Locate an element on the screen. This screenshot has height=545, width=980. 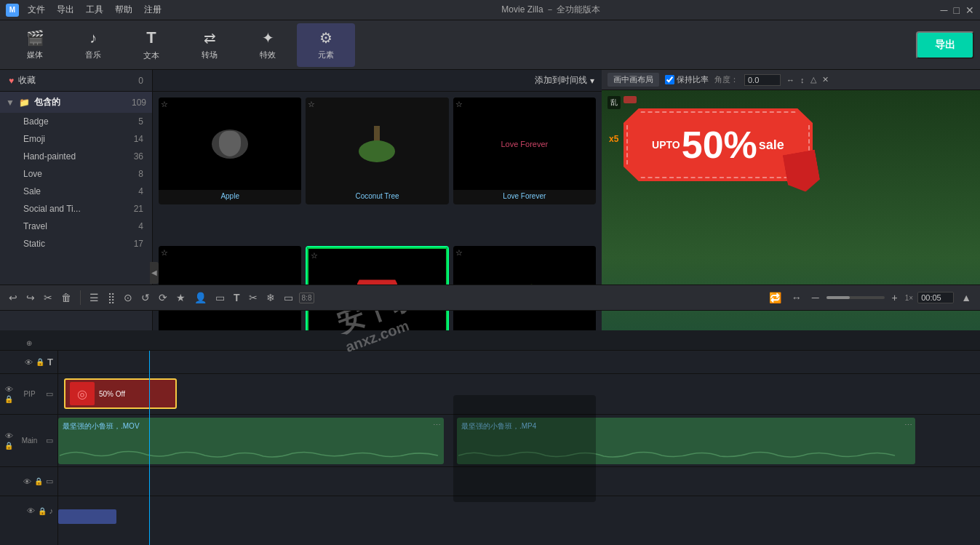
grid-watermark is located at coordinates (525, 448).